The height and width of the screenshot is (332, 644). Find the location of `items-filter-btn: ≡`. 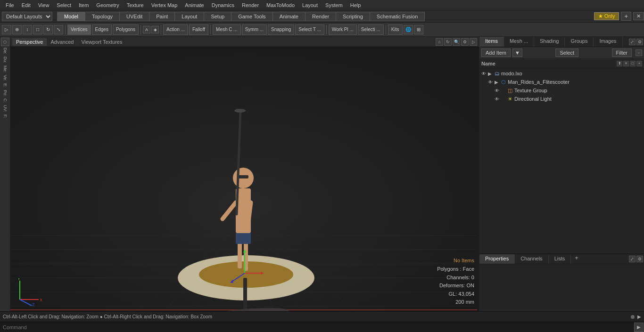

items-filter-btn: ≡ is located at coordinates (626, 64).